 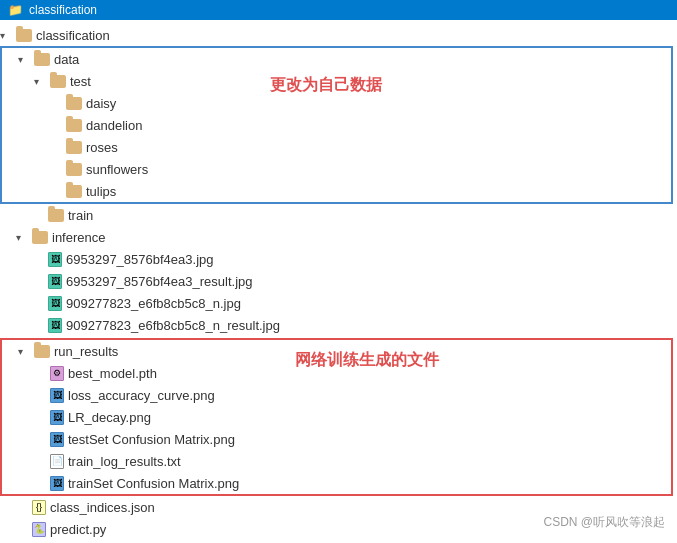 I want to click on item-label: roses, so click(x=102, y=148).